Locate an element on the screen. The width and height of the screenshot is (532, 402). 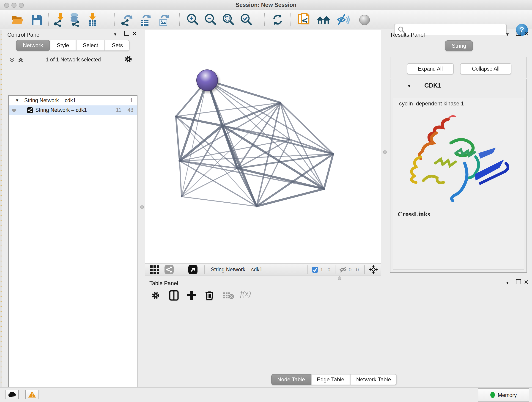
warning-status-button is located at coordinates (32, 395).